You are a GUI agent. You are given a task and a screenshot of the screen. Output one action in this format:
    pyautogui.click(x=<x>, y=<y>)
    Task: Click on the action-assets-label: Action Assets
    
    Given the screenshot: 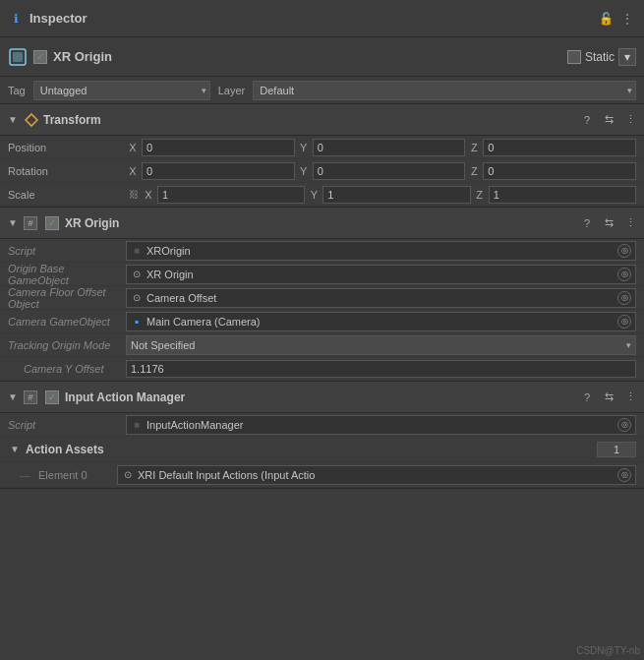 What is the action you would take?
    pyautogui.click(x=311, y=450)
    